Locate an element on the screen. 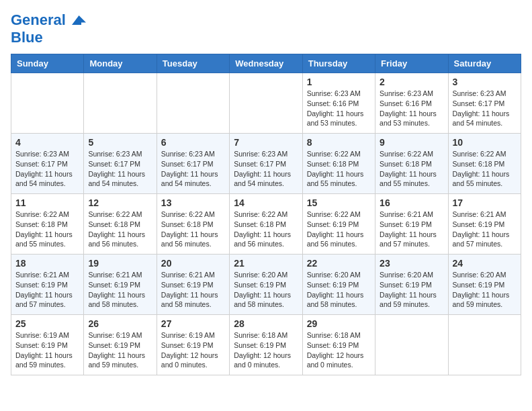 Image resolution: width=532 pixels, height=411 pixels. calendar-cell: 6Sunrise: 6:23 AM Sunset: 6:17 PM Daylig… is located at coordinates (193, 164).